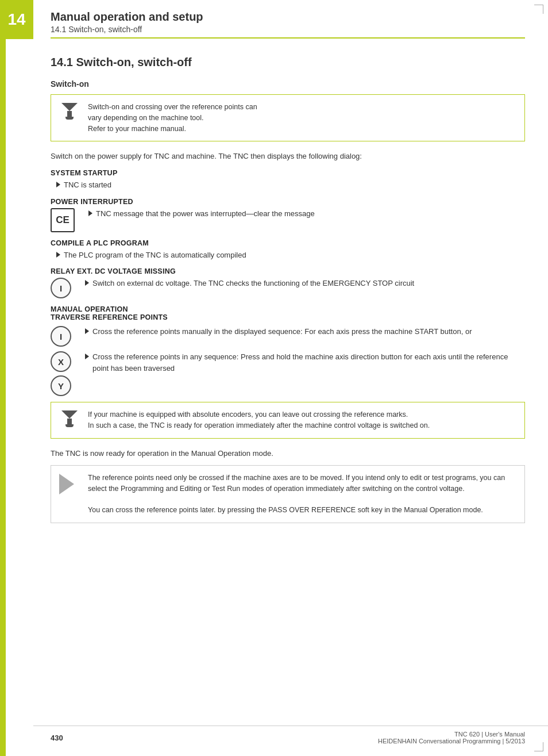  I want to click on traverse-i-list: Cross the reference points manually in t…, so click(302, 332).